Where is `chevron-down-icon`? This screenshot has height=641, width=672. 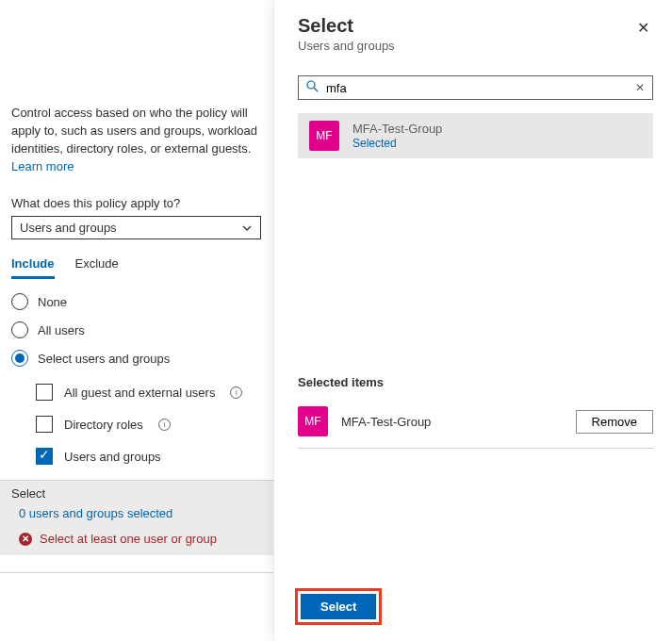
chevron-down-icon is located at coordinates (247, 228).